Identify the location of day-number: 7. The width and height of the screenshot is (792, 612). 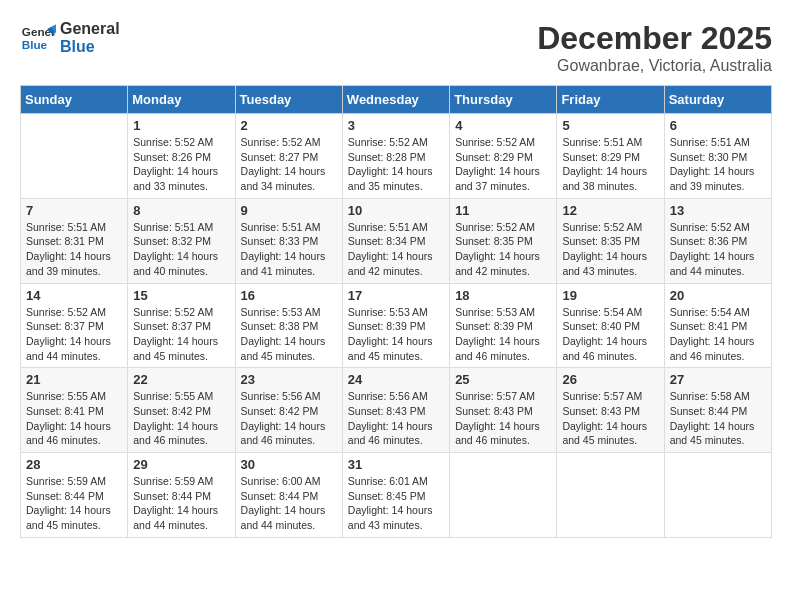
(74, 210).